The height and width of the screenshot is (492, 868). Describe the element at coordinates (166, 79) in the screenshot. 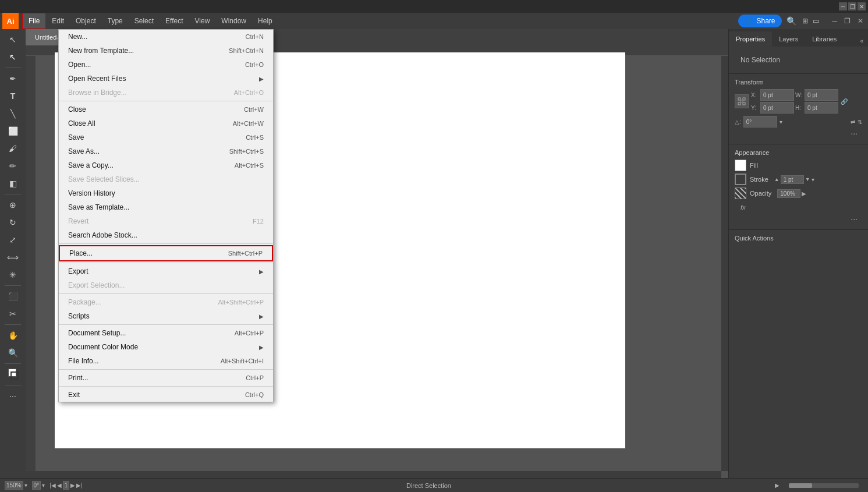

I see `menu-open-recent: Open Recent Files ▶` at that location.